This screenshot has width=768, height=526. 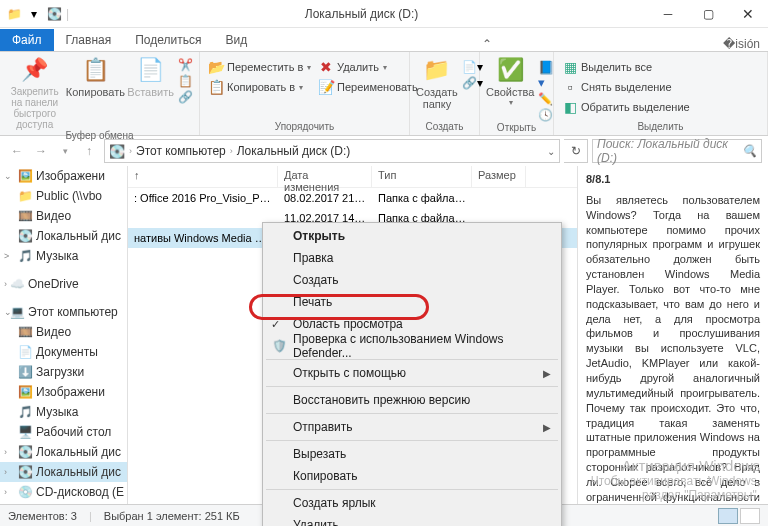 I want to click on refresh-button: ↻, so click(x=576, y=151).